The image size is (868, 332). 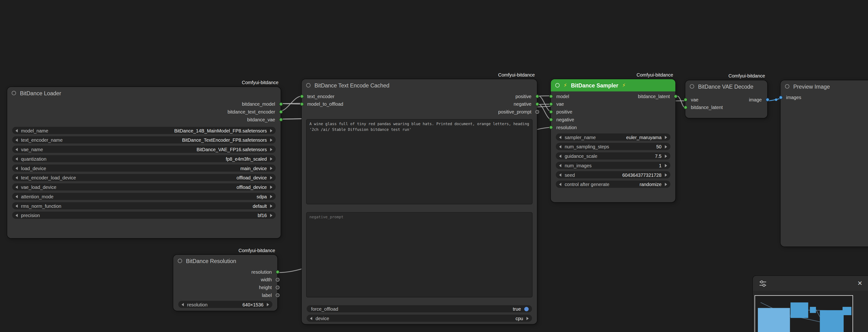 I want to click on widget-num-sampling-steps: num_sampling_steps 50, so click(x=613, y=146).